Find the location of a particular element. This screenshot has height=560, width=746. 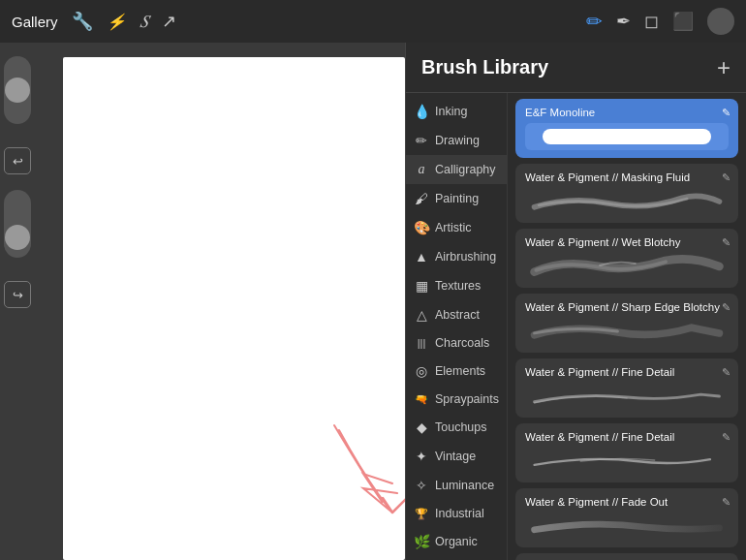

abstract-label: Abstract is located at coordinates (457, 315).